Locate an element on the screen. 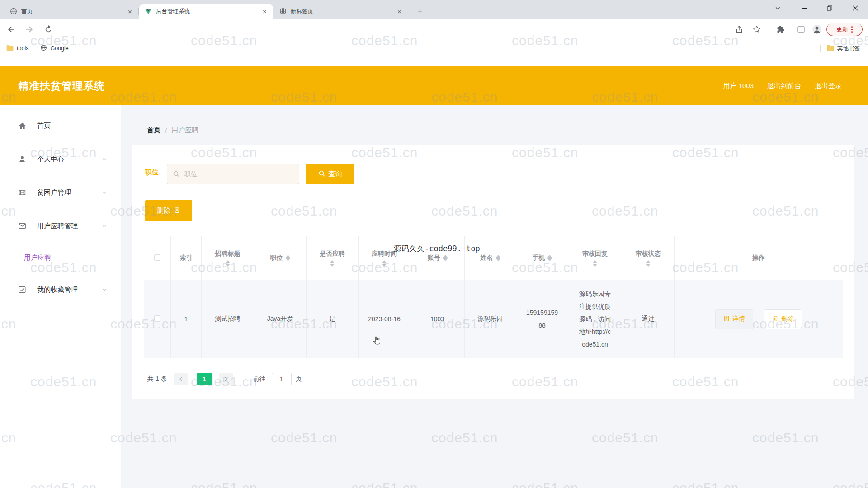 The image size is (868, 488). app-title: 精准扶贫管理系统 is located at coordinates (61, 86).